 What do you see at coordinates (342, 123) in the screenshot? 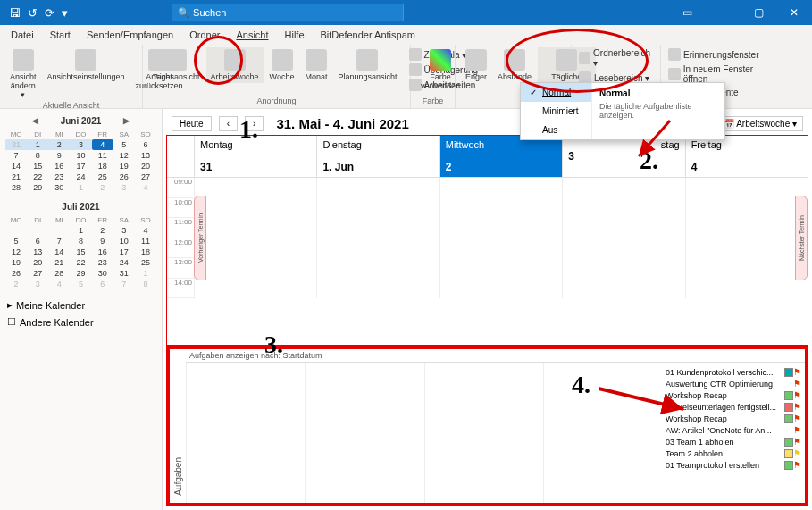
I see `date-range-title: 31. Mai - 4. Juni 2021` at bounding box center [342, 123].